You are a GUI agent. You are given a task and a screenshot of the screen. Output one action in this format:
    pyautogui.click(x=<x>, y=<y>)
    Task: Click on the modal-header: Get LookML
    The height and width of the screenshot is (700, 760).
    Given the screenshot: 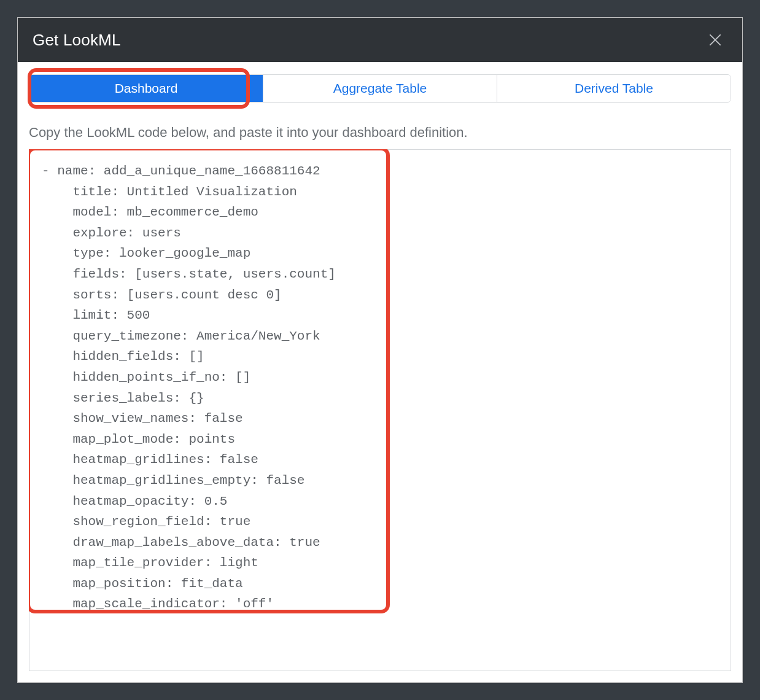 What is the action you would take?
    pyautogui.click(x=380, y=40)
    